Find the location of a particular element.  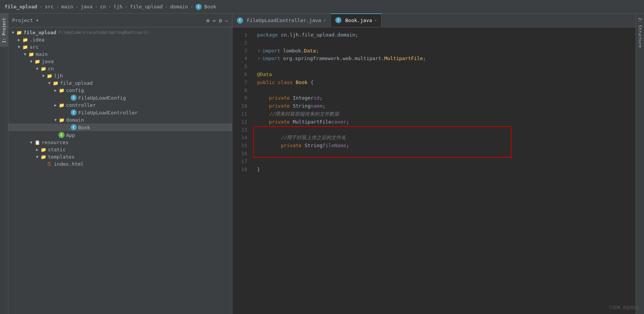

code-line-15: private String fileName; is located at coordinates (447, 146).